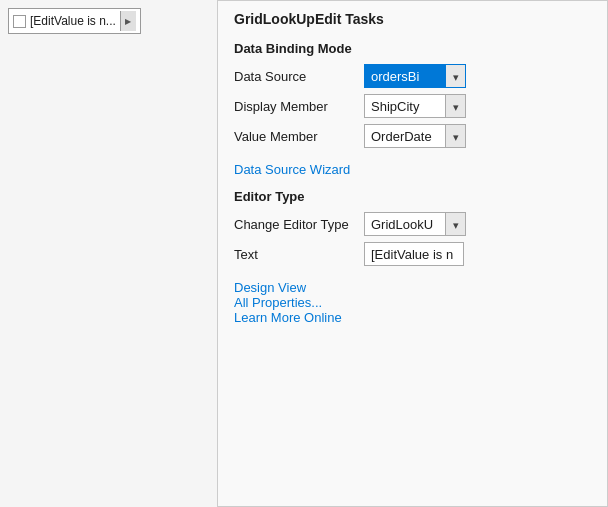 The image size is (608, 507). Describe the element at coordinates (412, 318) in the screenshot. I see `learn-more-row: Learn More Online` at that location.